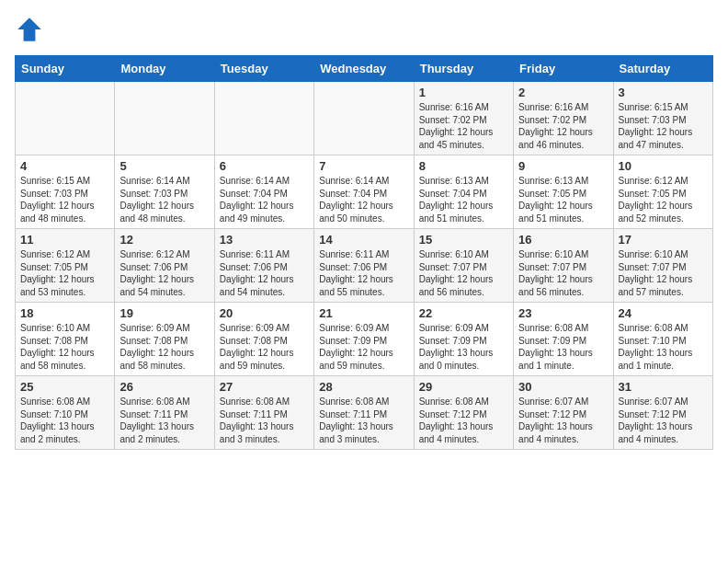 This screenshot has height=563, width=728. What do you see at coordinates (65, 413) in the screenshot?
I see `calendar-cell: 25Sunrise: 6:08 AM Sunset: 7:10 PM Dayli…` at bounding box center [65, 413].